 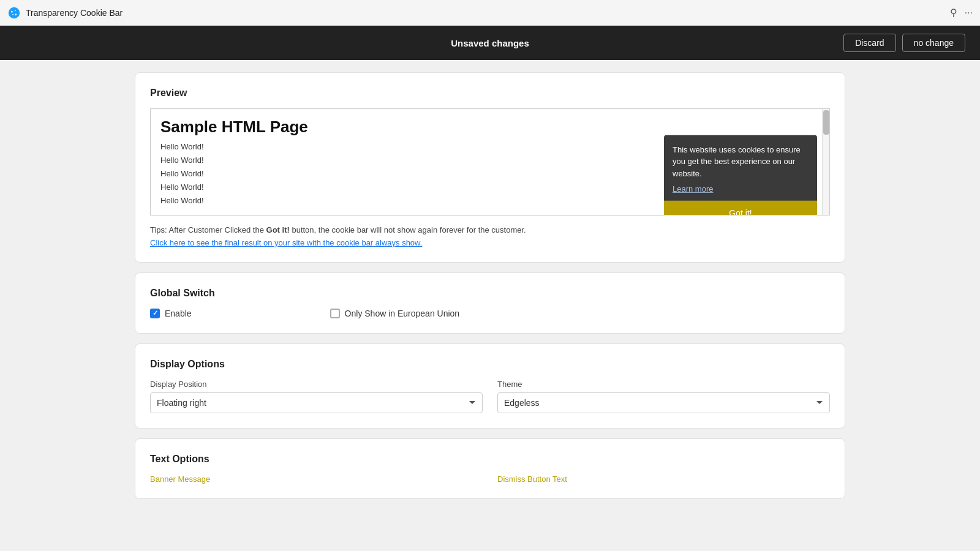 I want to click on tips-got-it: Got it!, so click(x=278, y=230).